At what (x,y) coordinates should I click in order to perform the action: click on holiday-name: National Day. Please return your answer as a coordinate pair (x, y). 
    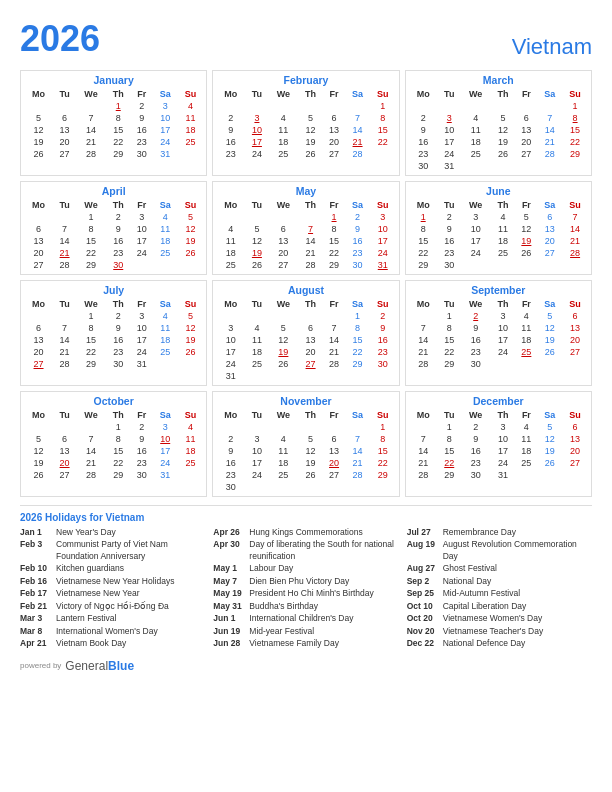
    Looking at the image, I should click on (468, 582).